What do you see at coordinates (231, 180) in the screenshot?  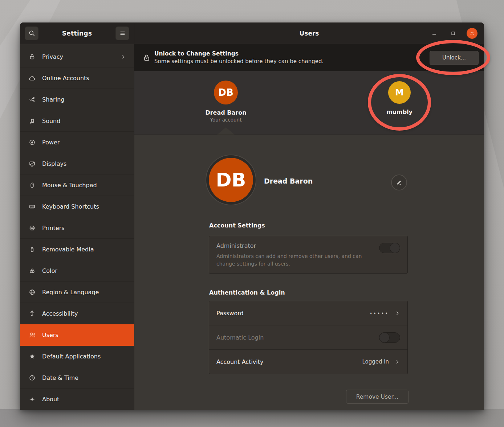 I see `profile-avatar: DB` at bounding box center [231, 180].